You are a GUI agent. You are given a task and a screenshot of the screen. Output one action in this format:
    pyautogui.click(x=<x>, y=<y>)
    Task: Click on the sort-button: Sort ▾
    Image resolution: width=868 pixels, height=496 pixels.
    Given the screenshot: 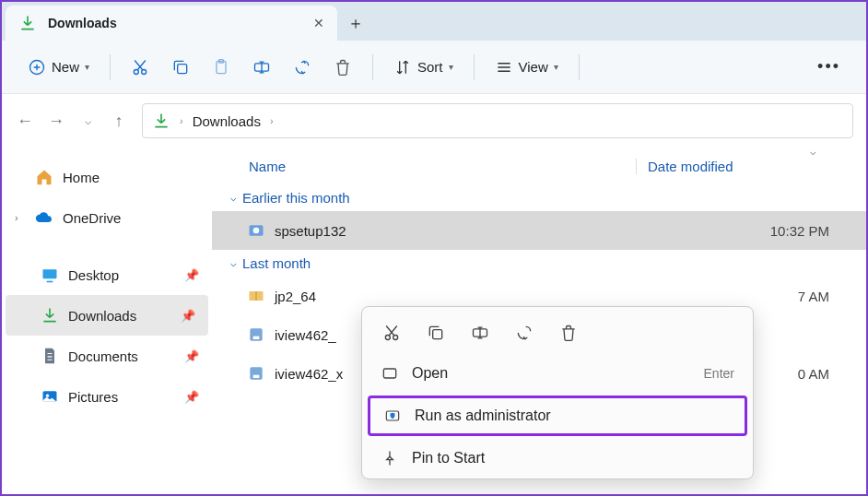 What is the action you would take?
    pyautogui.click(x=424, y=67)
    